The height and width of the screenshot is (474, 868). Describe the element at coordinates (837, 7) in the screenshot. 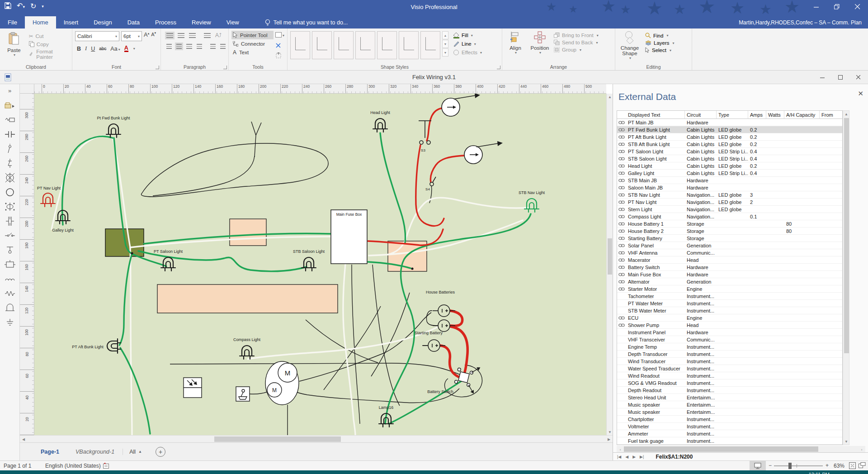

I see `restore-button` at that location.